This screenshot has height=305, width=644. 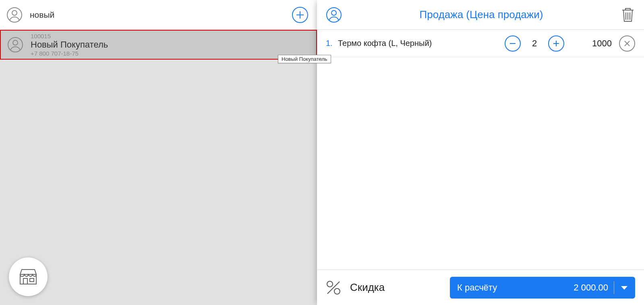 What do you see at coordinates (159, 45) in the screenshot?
I see `customer-result-row: 100015 Новый Покупатель +7 800 707-18-75` at bounding box center [159, 45].